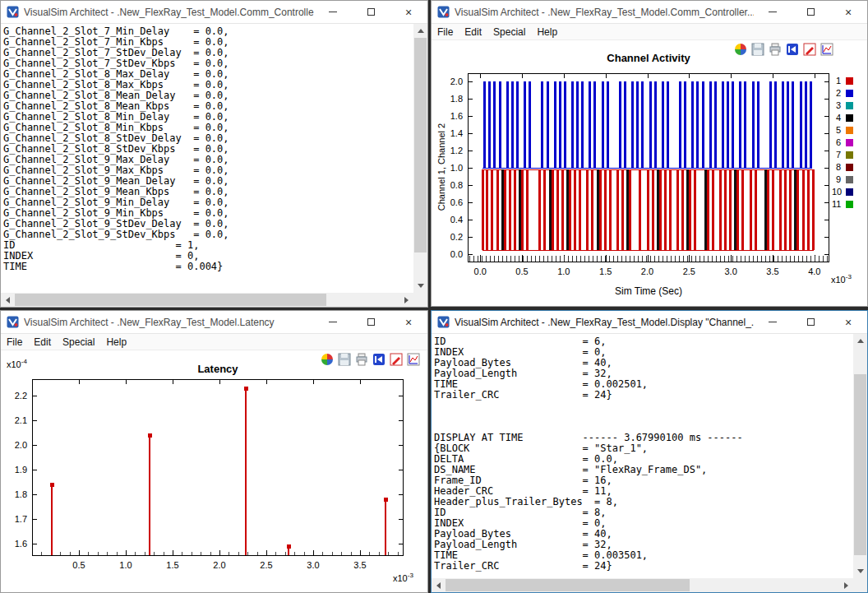 This screenshot has height=593, width=868. Describe the element at coordinates (449, 254) in the screenshot. I see `y-tick-label: 0.0` at that location.